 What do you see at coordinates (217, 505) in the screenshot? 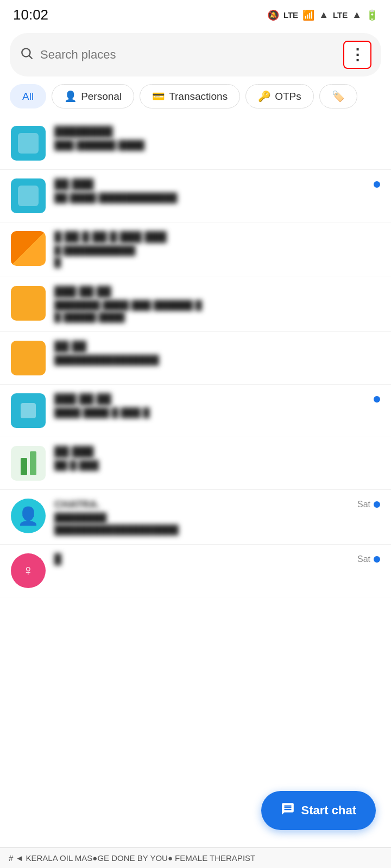
I see `message-header: CHATRA. Sat` at bounding box center [217, 505].